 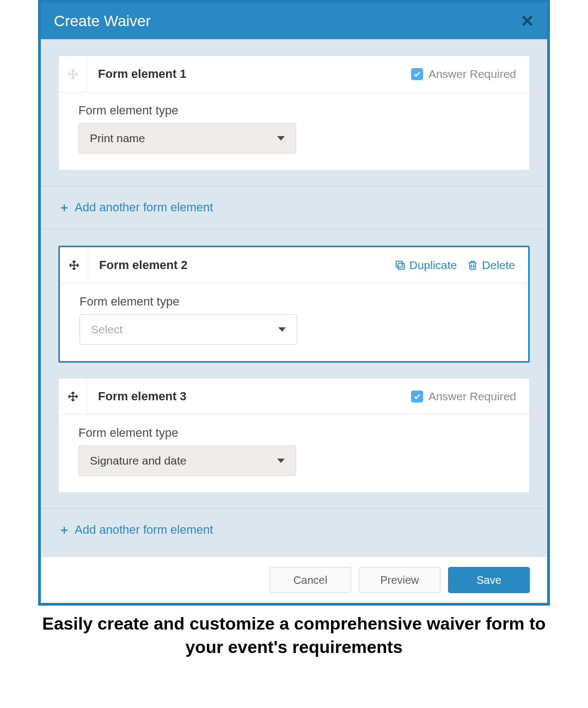 I want to click on modal-title: Create Waiver, so click(x=102, y=21).